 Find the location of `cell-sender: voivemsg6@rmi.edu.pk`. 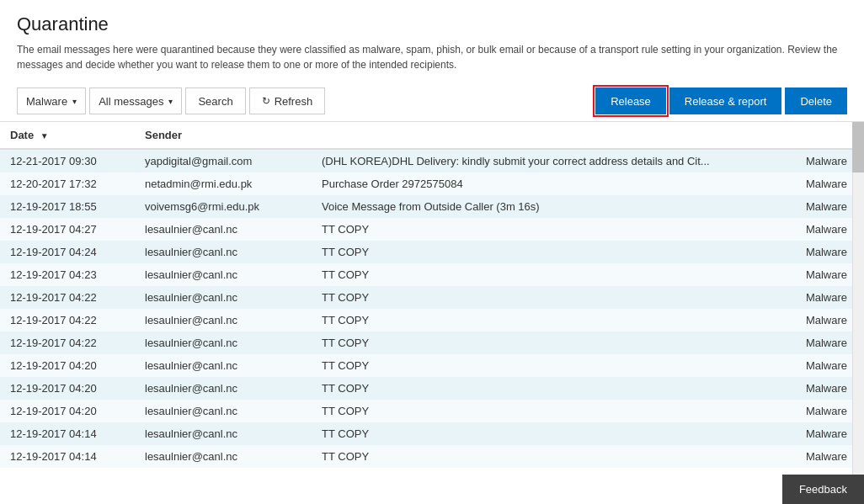

cell-sender: voivemsg6@rmi.edu.pk is located at coordinates (223, 207).